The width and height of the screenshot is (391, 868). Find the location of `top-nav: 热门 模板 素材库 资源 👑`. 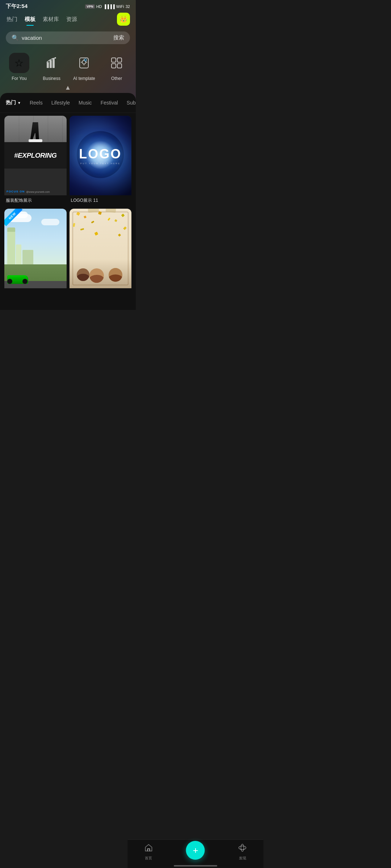

top-nav: 热门 模板 素材库 资源 👑 is located at coordinates (68, 20).